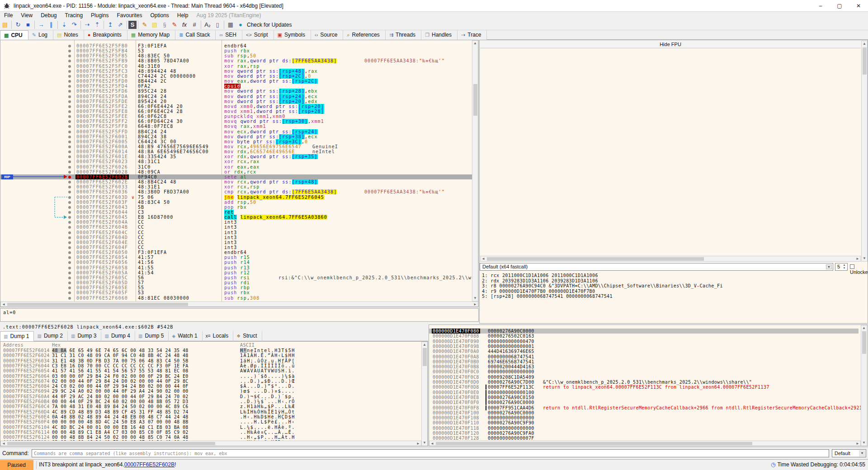 This screenshot has height=470, width=868. I want to click on tab-memory-map: ▦Memory Map, so click(151, 35).